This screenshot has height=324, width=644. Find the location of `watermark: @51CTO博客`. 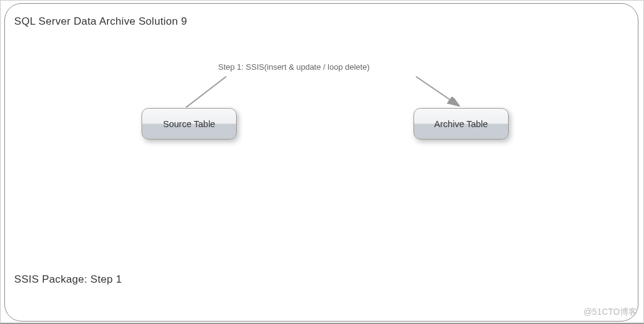

watermark: @51CTO博客 is located at coordinates (611, 312).